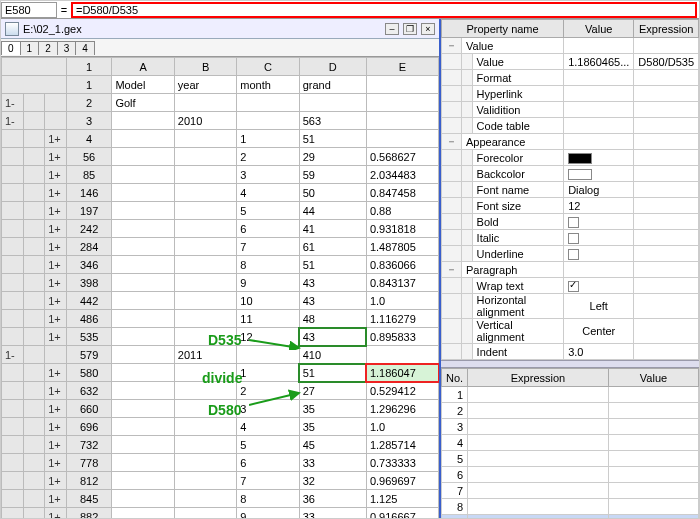 This screenshot has height=519, width=700. I want to click on cell: 0.88, so click(402, 211).